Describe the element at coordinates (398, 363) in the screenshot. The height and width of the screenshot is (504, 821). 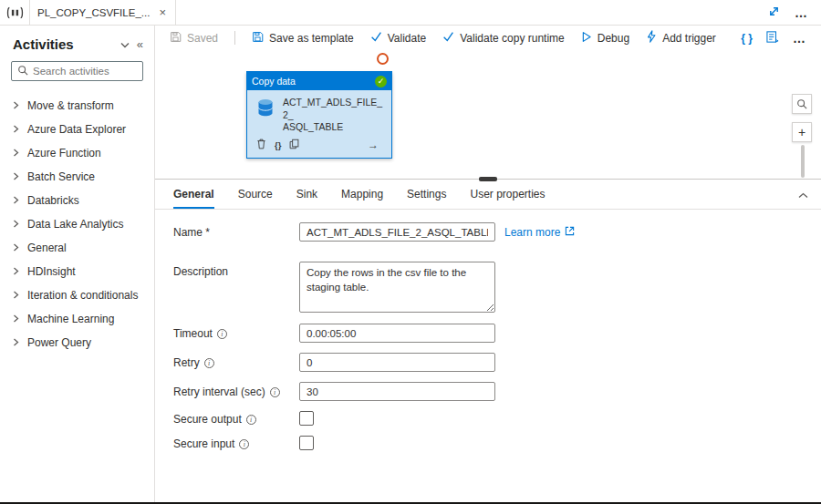
I see `retry-field` at that location.